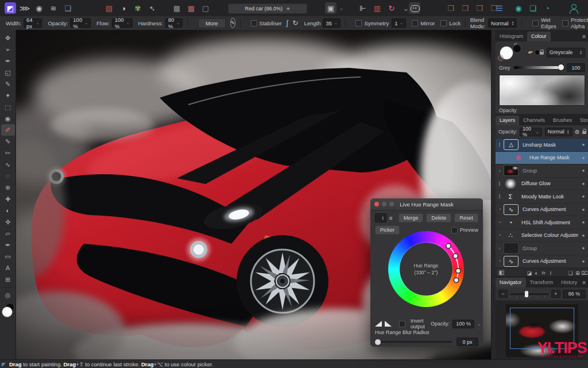 The height and width of the screenshot is (368, 588). What do you see at coordinates (529, 273) in the screenshot?
I see `mask-layer-icon: ◪` at bounding box center [529, 273].